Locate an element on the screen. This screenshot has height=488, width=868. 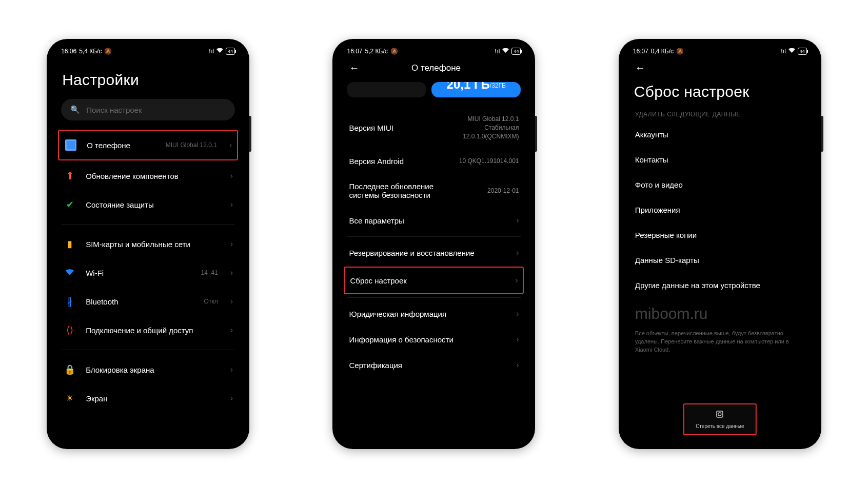
item-sd-data: Данные SD-карты is located at coordinates (720, 260).